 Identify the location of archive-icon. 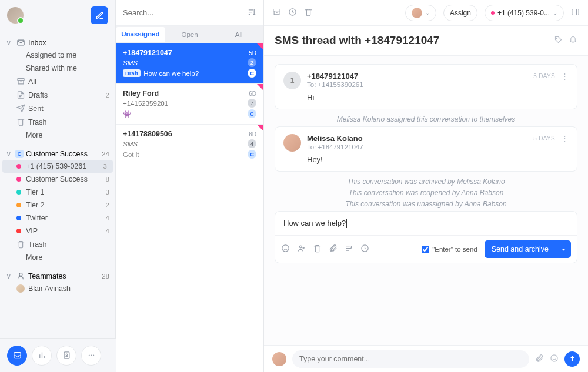
(21, 81).